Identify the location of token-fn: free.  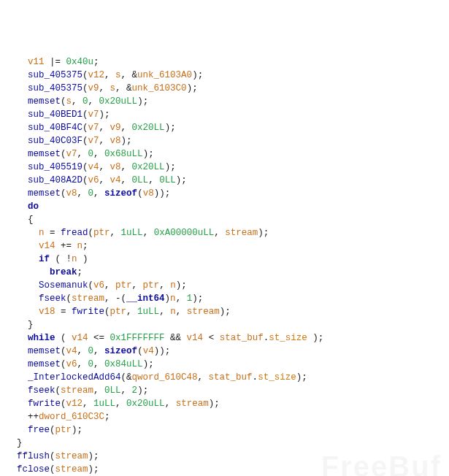
(39, 430).